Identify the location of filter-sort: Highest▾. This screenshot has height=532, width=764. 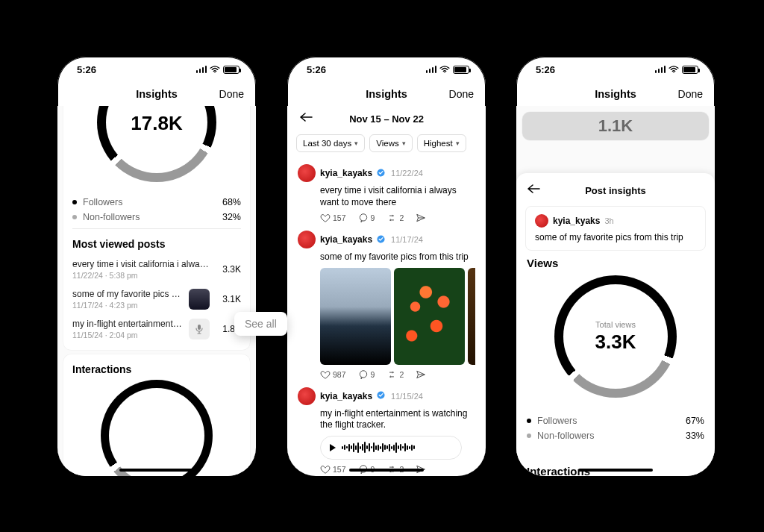
(442, 143).